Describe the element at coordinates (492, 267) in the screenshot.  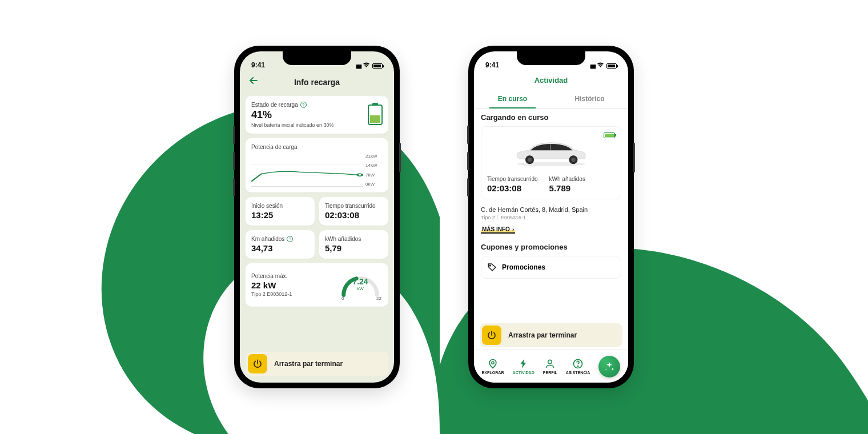
I see `tag-icon` at that location.